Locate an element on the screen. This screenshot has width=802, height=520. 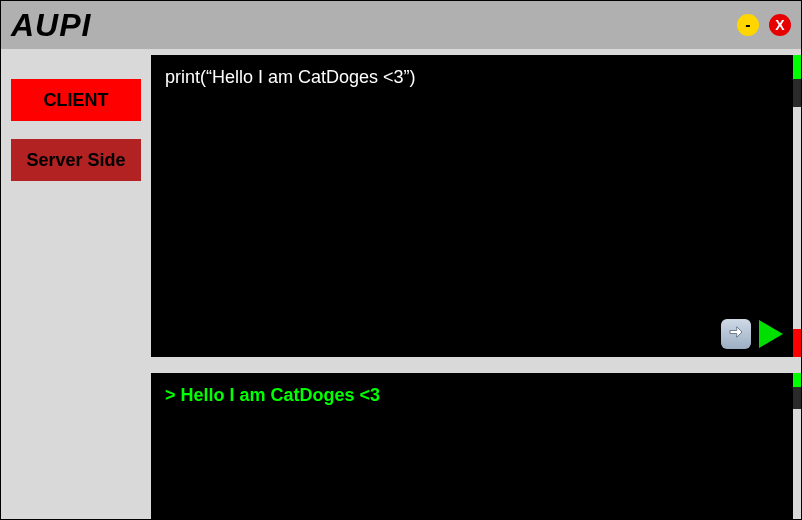
run-controls is located at coordinates (752, 334).